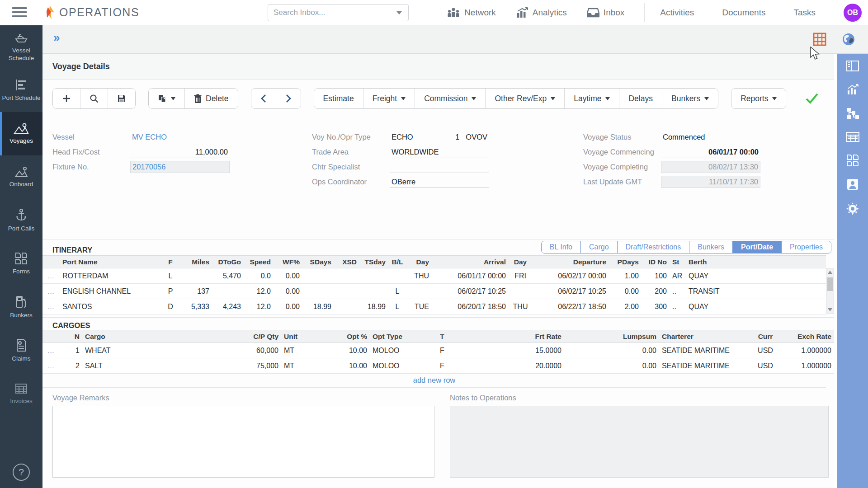 The height and width of the screenshot is (488, 868). Describe the element at coordinates (21, 472) in the screenshot. I see `help-button: ?` at that location.